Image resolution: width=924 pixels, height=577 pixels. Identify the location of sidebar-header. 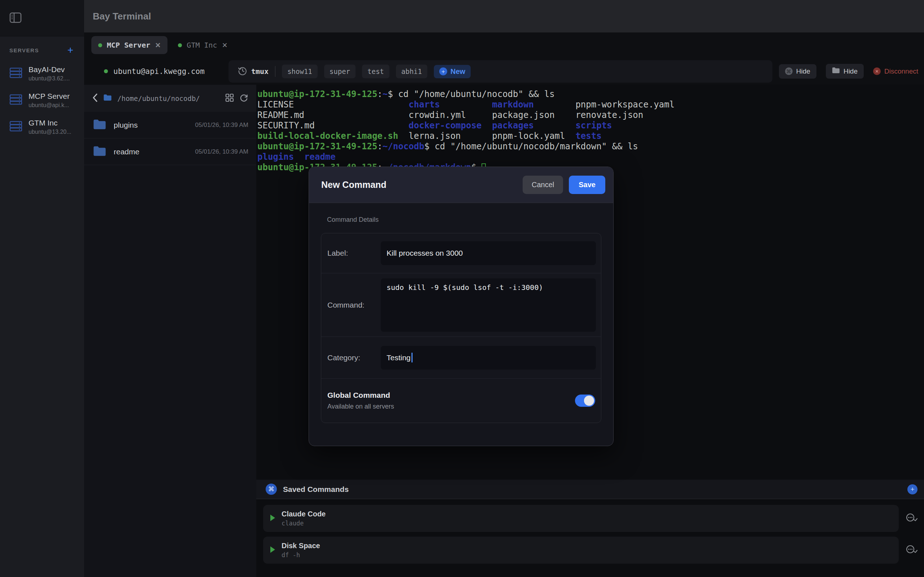
(42, 18).